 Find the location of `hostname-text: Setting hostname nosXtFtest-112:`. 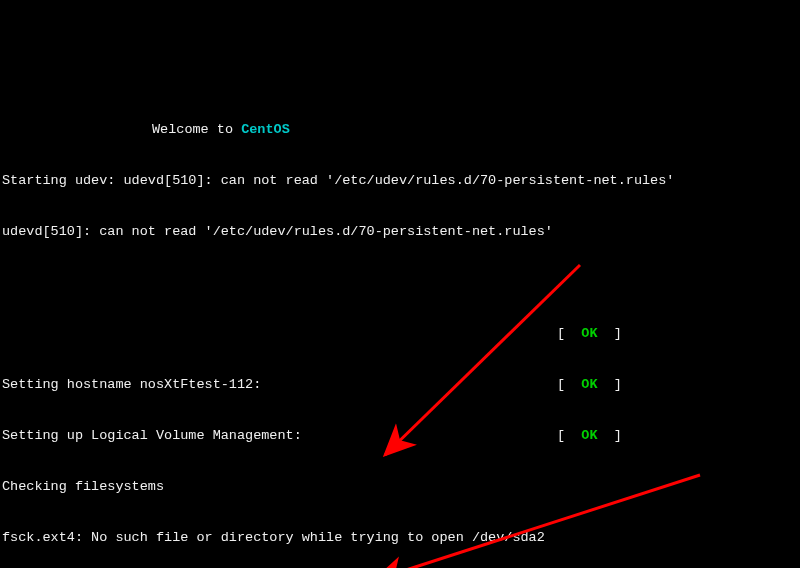

hostname-text: Setting hostname nosXtFtest-112: is located at coordinates (280, 384).